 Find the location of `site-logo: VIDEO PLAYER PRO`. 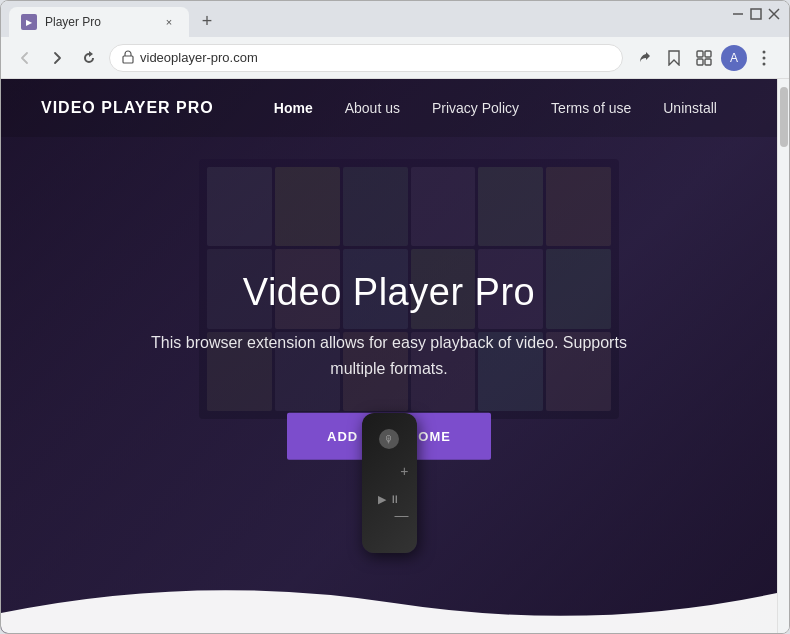

site-logo: VIDEO PLAYER PRO is located at coordinates (128, 108).